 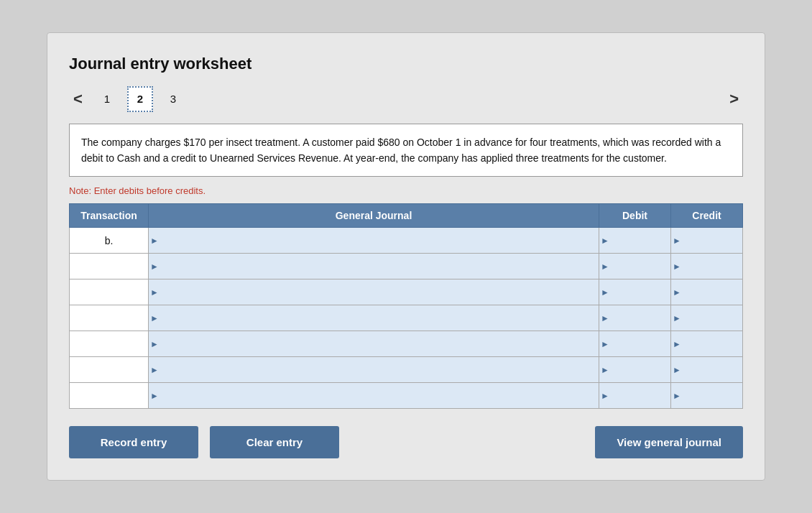 I want to click on header-transaction: Transaction, so click(x=109, y=216).